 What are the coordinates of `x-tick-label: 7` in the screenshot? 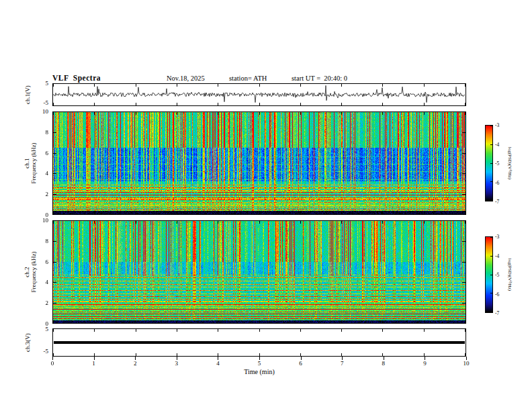 It's located at (342, 363).